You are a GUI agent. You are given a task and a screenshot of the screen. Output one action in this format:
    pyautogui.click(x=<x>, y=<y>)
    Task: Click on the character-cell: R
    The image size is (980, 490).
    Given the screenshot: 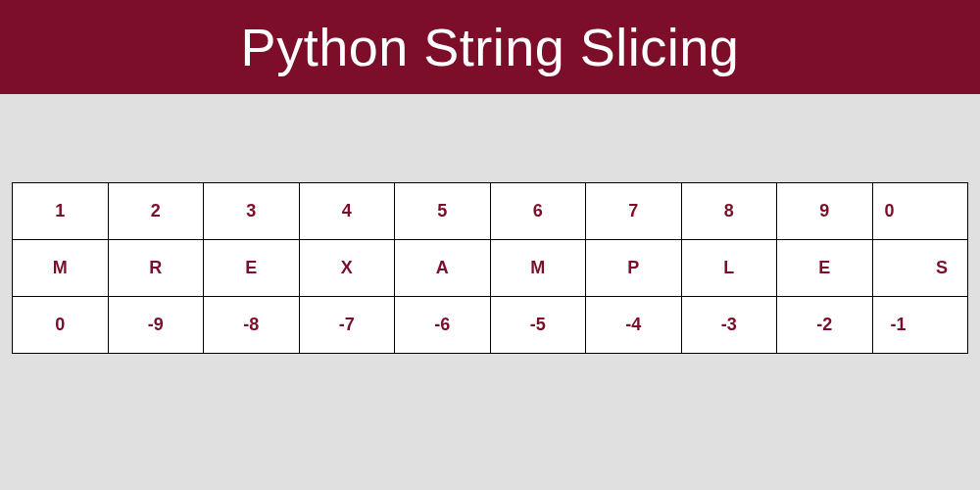 What is the action you would take?
    pyautogui.click(x=156, y=269)
    